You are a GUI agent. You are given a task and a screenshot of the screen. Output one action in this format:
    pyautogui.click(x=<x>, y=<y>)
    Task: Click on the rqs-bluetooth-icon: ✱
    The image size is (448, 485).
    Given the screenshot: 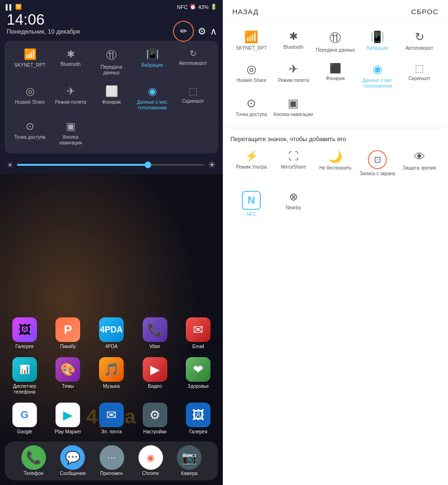 What is the action you would take?
    pyautogui.click(x=293, y=36)
    